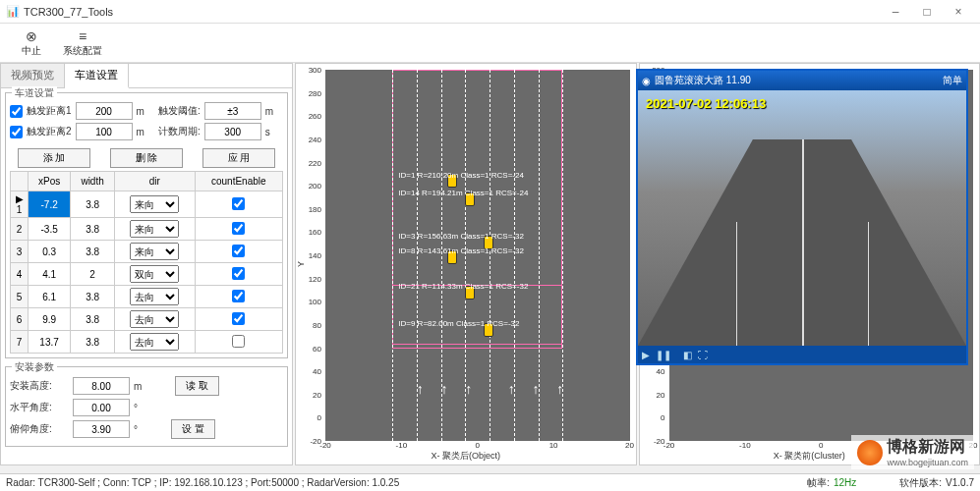  Describe the element at coordinates (31, 43) in the screenshot. I see `stop-button: ⊗ 中止` at that location.